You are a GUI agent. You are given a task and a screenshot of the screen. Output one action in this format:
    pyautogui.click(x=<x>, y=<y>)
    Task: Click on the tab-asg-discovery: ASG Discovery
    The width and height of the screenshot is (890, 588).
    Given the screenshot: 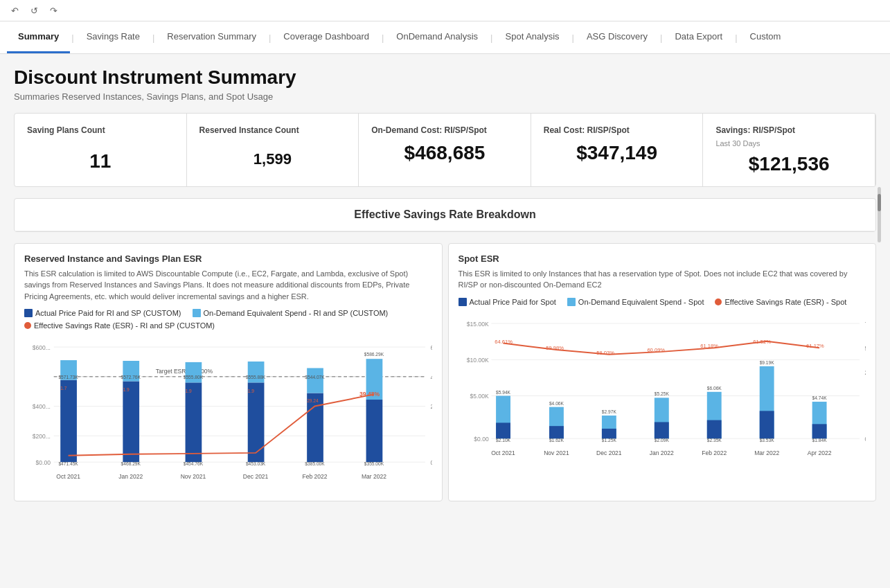 What is the action you would take?
    pyautogui.click(x=617, y=37)
    